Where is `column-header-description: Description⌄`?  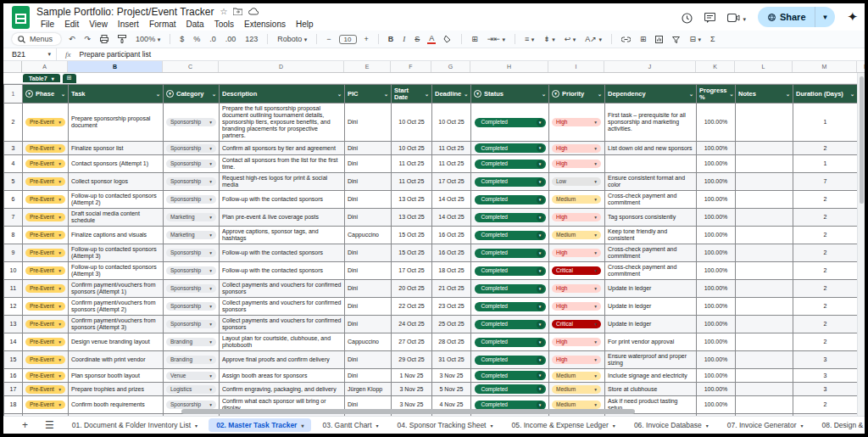 column-header-description: Description⌄ is located at coordinates (282, 94).